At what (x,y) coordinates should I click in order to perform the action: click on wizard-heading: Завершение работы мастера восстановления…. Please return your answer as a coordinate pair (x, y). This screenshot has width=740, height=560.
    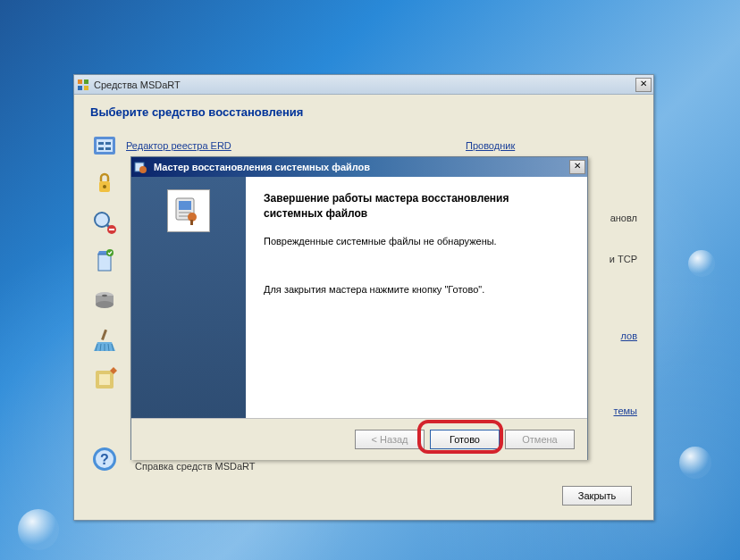
    Looking at the image, I should click on (416, 206).